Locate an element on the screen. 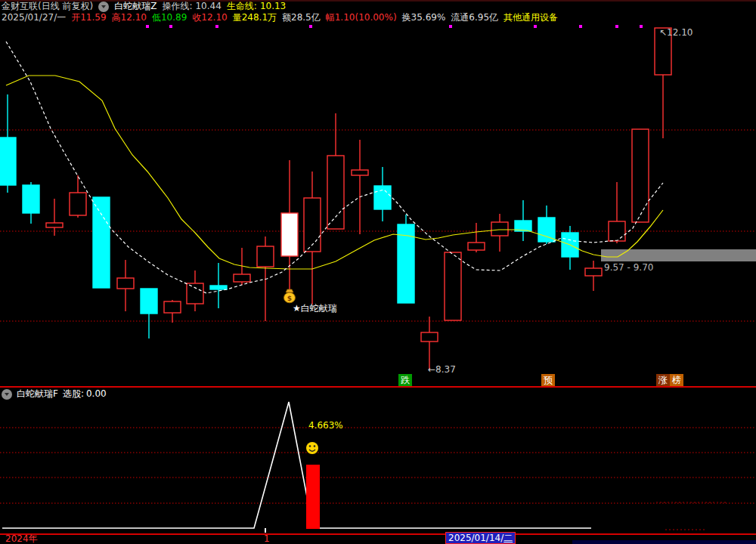  axis-date-text: 2025/01/14/ is located at coordinates (476, 538).